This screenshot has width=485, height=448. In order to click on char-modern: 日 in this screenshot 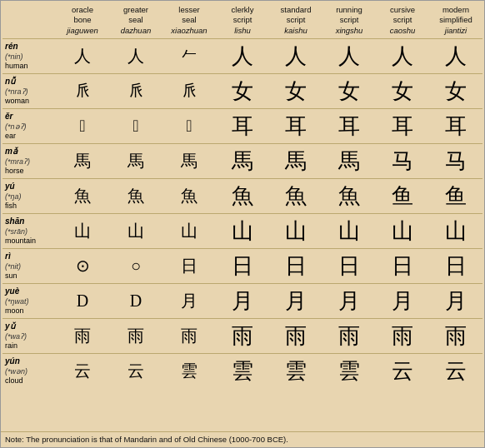, I will do `click(456, 266)`.